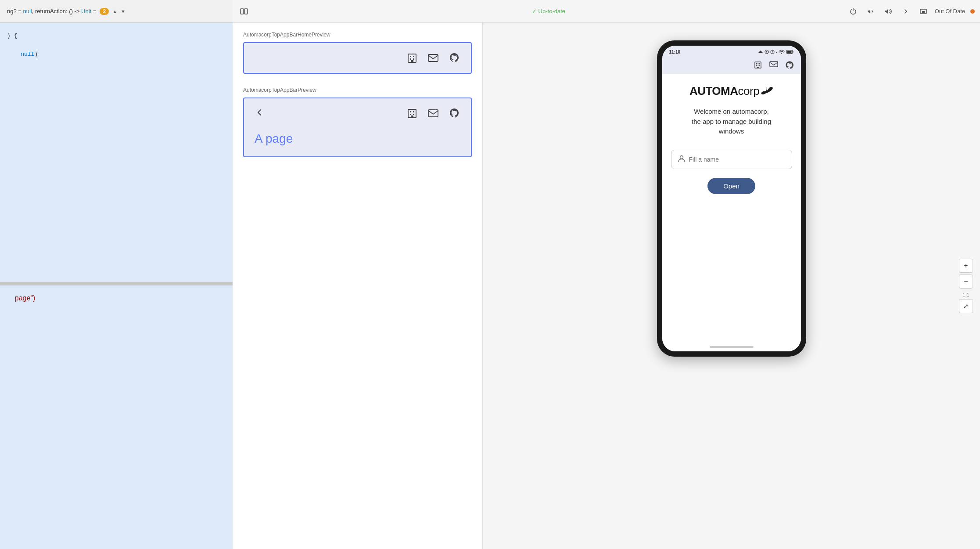  What do you see at coordinates (433, 58) in the screenshot?
I see `mail-icon` at bounding box center [433, 58].